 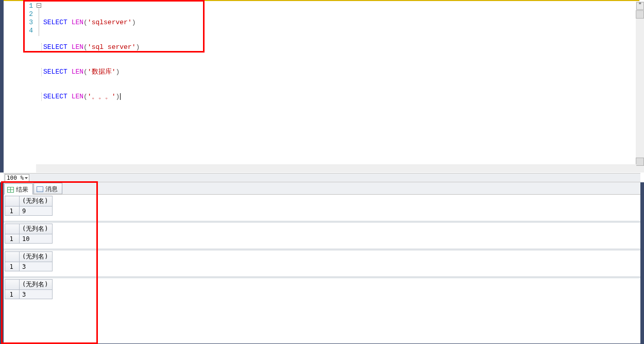 What do you see at coordinates (322, 178) in the screenshot?
I see `zoom-bar: 100 %` at bounding box center [322, 178].